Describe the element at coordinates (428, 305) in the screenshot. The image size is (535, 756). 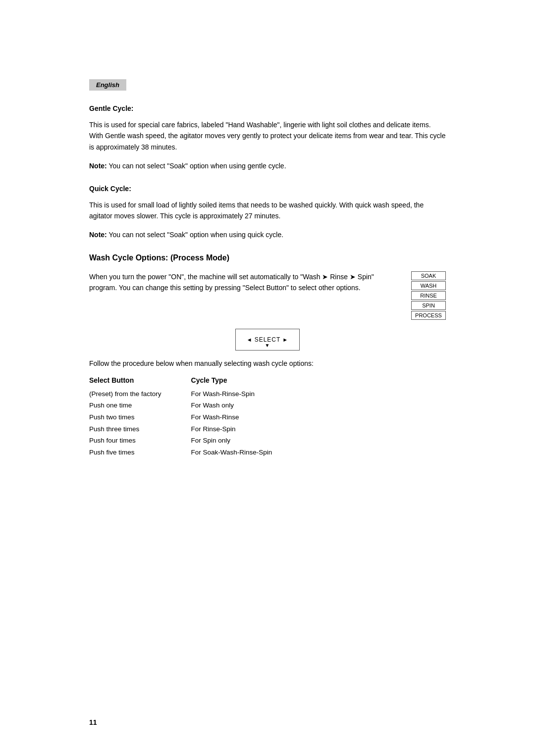
I see `process-item: SPIN` at that location.